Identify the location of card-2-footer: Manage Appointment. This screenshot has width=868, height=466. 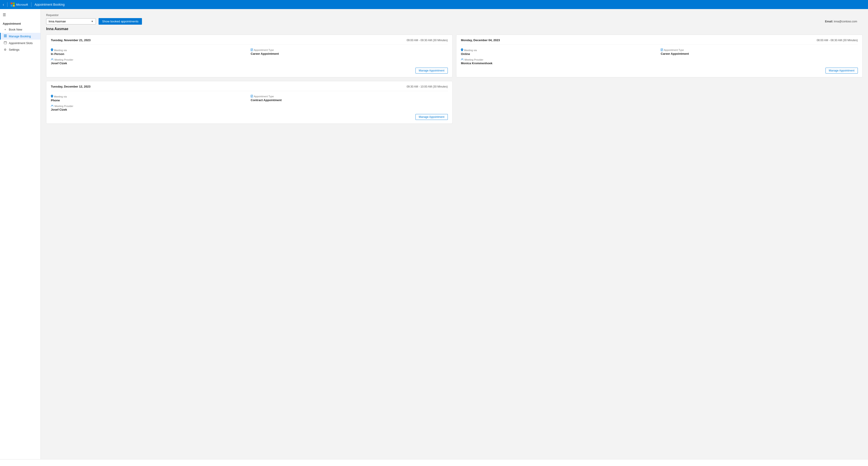
(659, 71).